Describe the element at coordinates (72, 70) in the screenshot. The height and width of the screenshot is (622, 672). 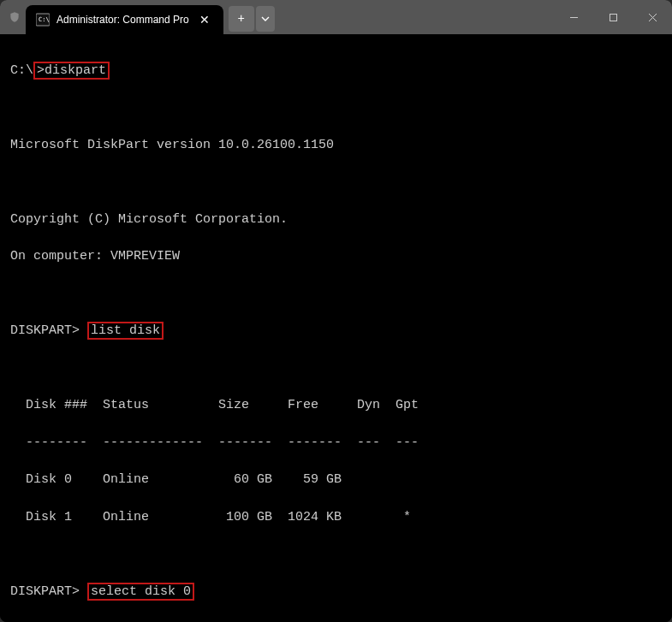
I see `highlight-diskpart: >diskpart` at that location.